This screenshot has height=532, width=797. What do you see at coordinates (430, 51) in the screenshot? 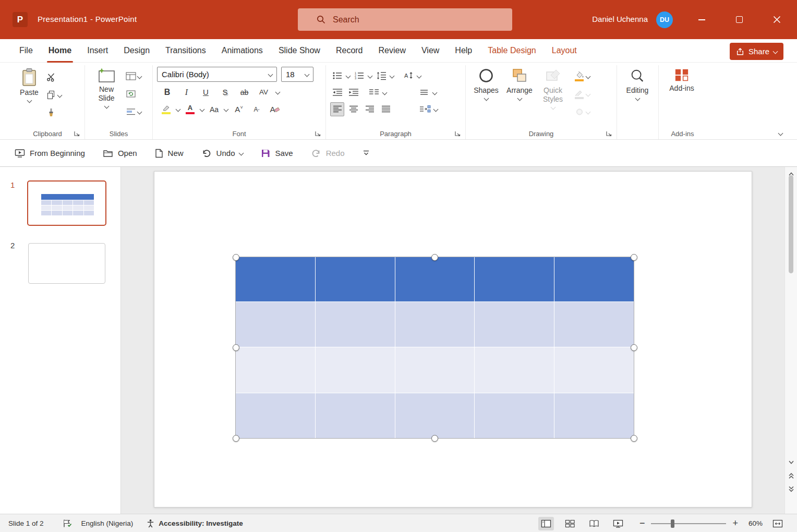
I see `tab-view: View` at bounding box center [430, 51].